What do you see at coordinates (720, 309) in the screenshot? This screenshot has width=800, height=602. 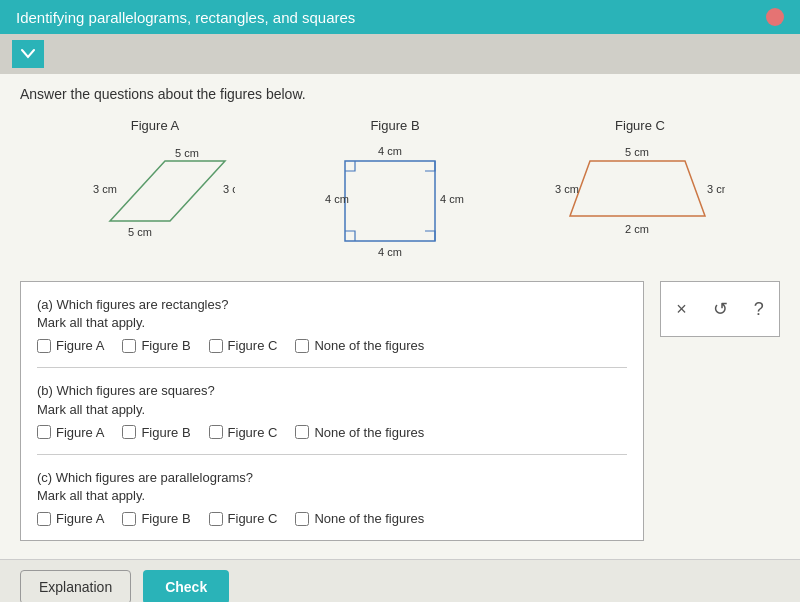 I see `undo-button: ↺` at bounding box center [720, 309].